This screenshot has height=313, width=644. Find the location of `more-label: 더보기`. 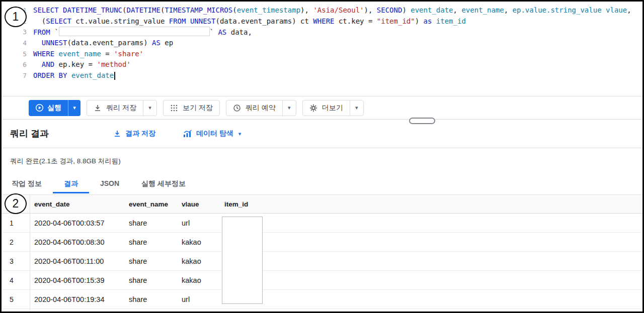

more-label: 더보기 is located at coordinates (333, 108).